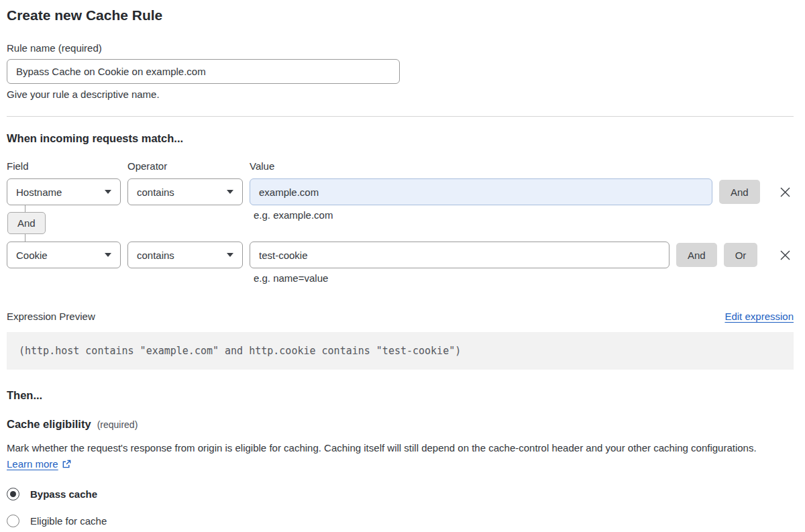  Describe the element at coordinates (400, 255) in the screenshot. I see `condition-row-2: Cookie contains And Or` at that location.